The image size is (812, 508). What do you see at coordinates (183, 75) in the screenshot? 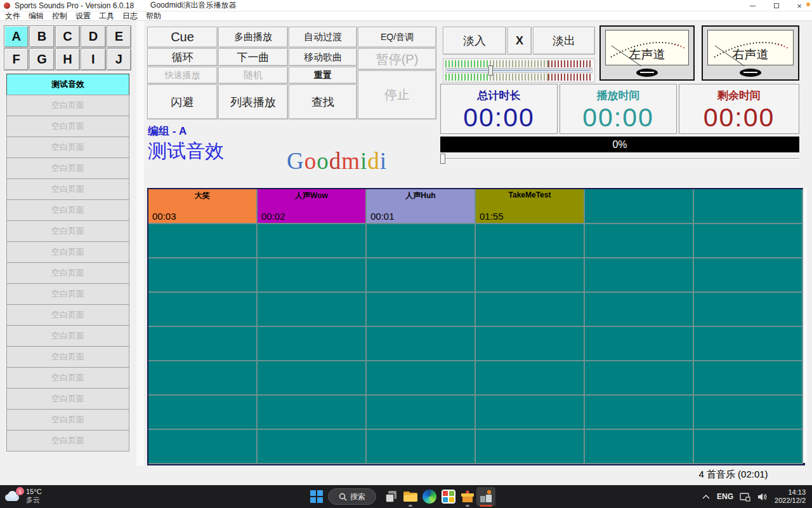
I see `quick-play-button: 快速播放` at bounding box center [183, 75].